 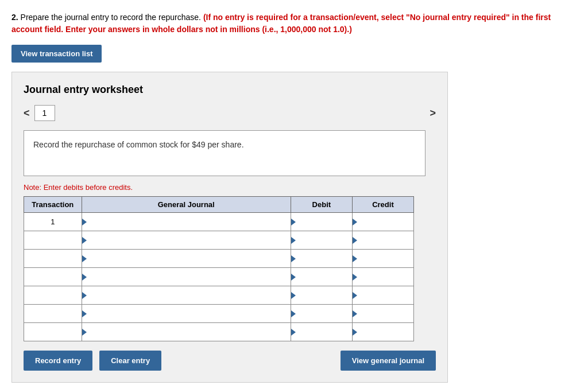 What do you see at coordinates (230, 113) in the screenshot?
I see `nav-row: < 1 >` at bounding box center [230, 113].